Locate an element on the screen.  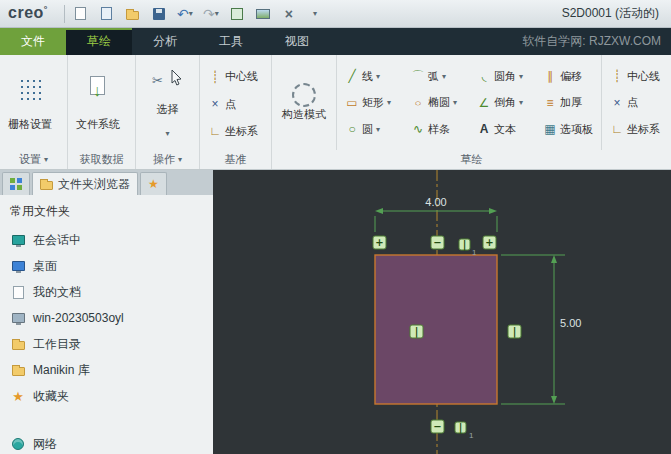
datum-centerline-label: 中心线 is located at coordinates (242, 76).